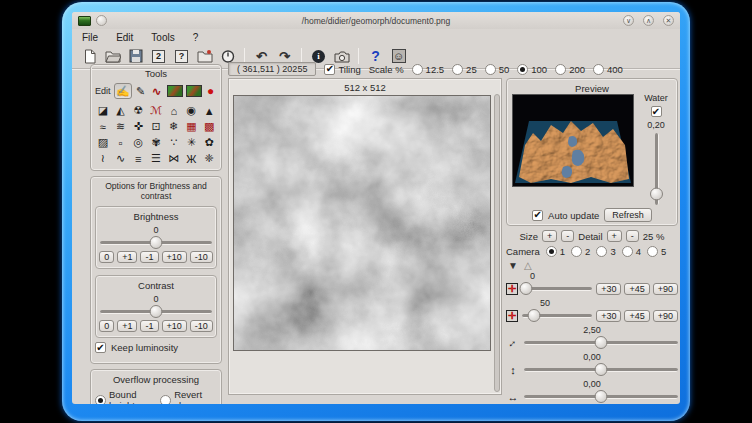  Describe the element at coordinates (141, 92) in the screenshot. I see `pencil-icon: ✎` at that location.